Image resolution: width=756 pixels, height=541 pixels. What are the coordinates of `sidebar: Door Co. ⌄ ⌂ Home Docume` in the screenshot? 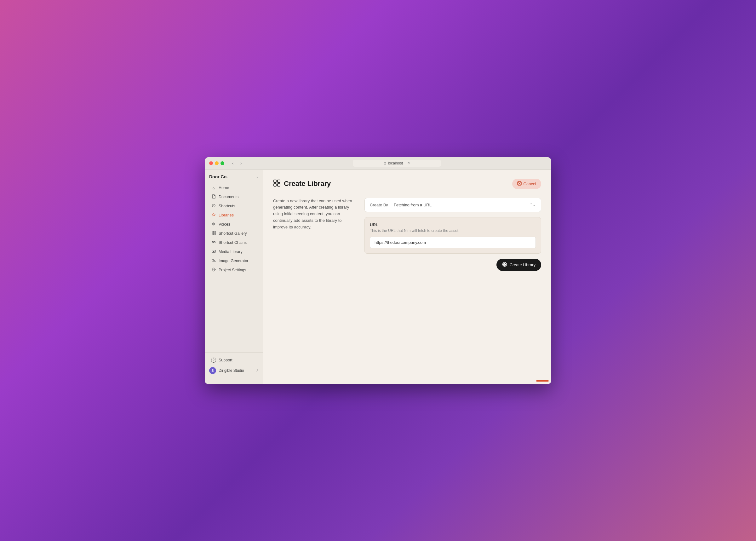 It's located at (234, 277).